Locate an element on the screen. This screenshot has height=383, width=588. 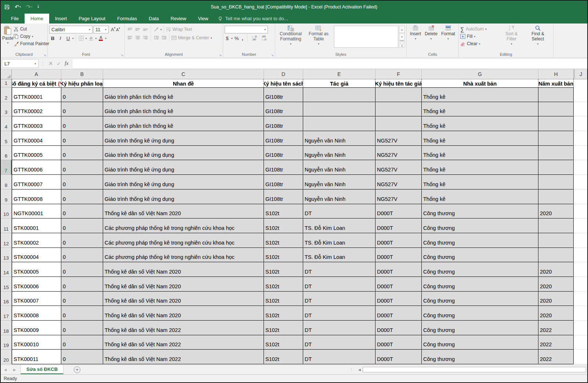
cell-A13: STK00004 is located at coordinates (37, 255).